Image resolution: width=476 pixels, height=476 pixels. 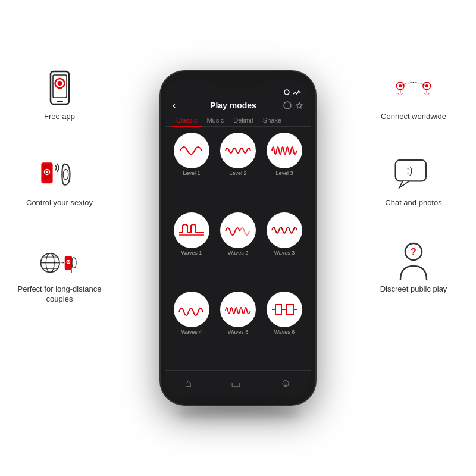 What do you see at coordinates (284, 230) in the screenshot?
I see `mode-circle-waves3` at bounding box center [284, 230].